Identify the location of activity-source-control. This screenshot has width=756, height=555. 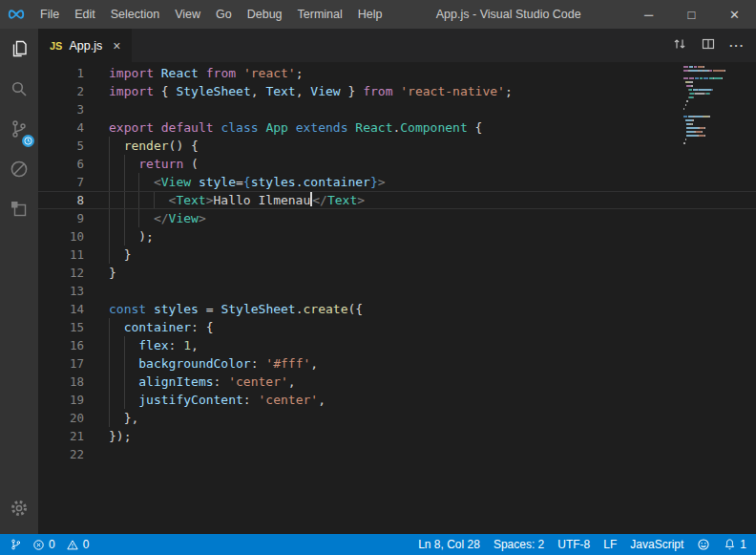
(19, 131).